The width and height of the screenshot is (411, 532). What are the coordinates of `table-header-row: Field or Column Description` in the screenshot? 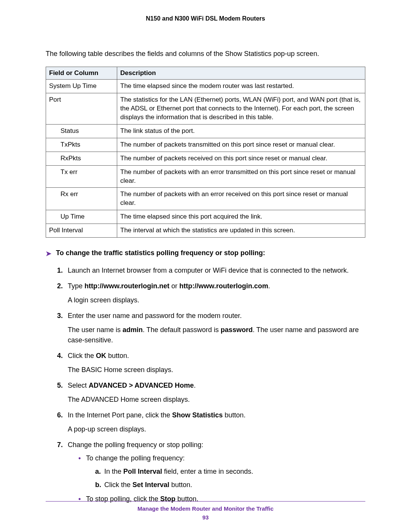 It's located at (206, 73).